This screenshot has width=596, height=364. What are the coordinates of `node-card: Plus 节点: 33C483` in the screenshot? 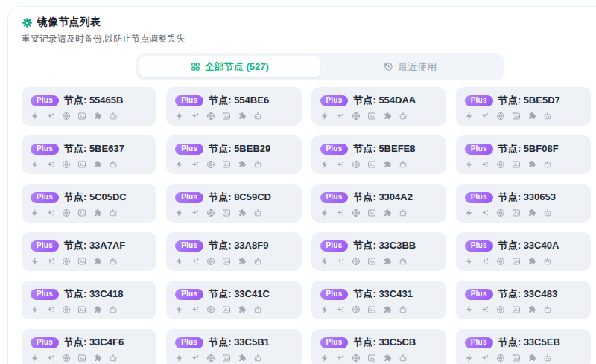 It's located at (523, 300).